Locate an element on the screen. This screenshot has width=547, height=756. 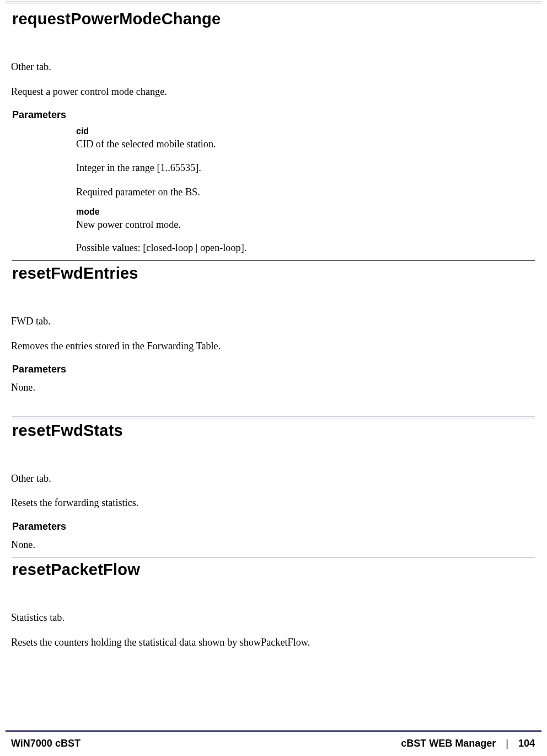
body-text: Resets the forwarding statistics. is located at coordinates (274, 503).